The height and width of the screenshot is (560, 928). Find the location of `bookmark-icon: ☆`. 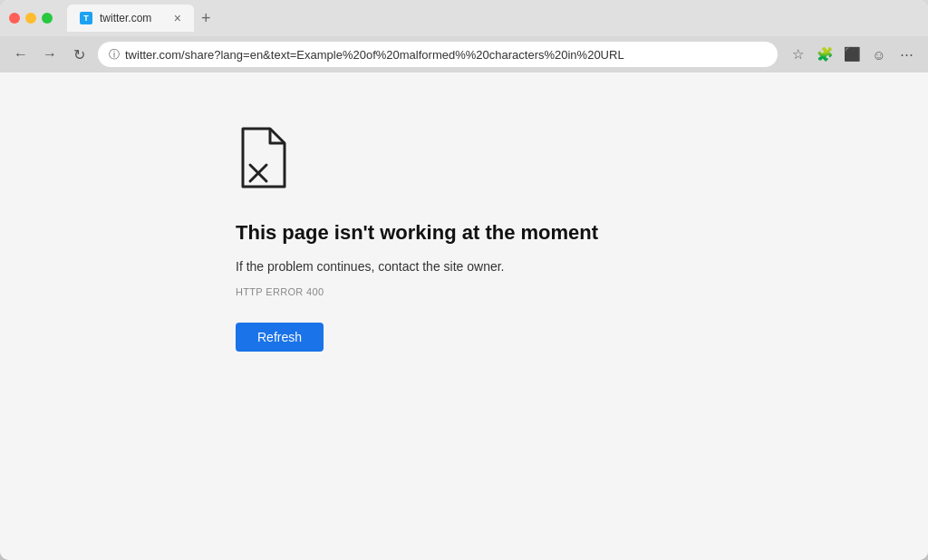

bookmark-icon: ☆ is located at coordinates (798, 54).